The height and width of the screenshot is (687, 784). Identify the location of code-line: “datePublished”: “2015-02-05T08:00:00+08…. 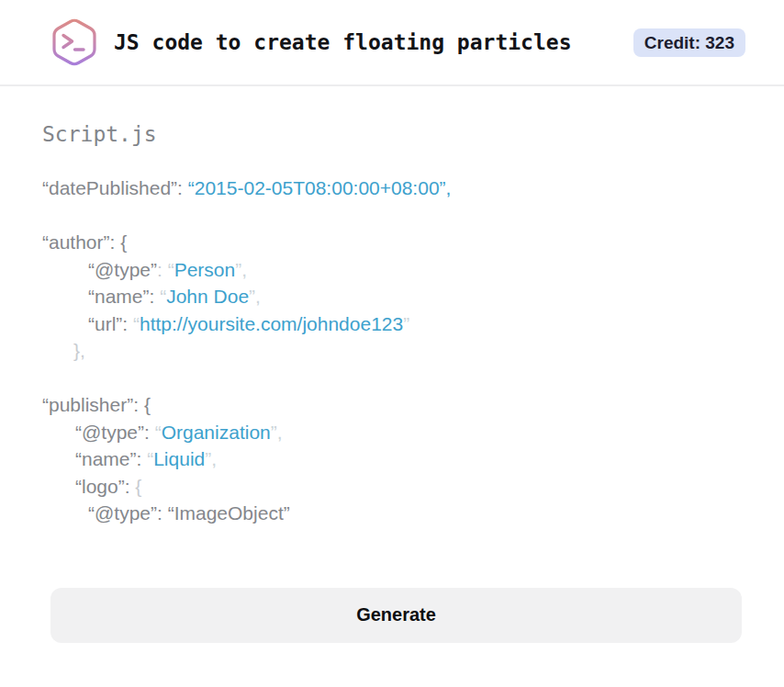
(392, 188).